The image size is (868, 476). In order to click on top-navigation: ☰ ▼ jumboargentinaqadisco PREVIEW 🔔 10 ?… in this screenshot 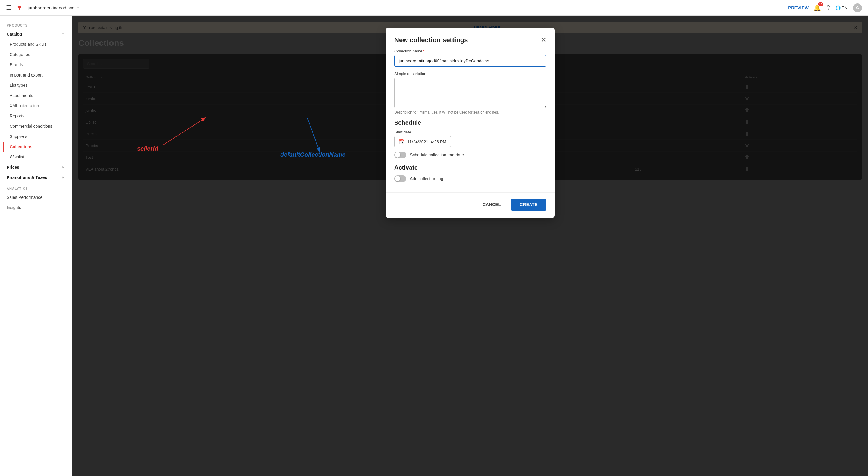, I will do `click(434, 8)`.